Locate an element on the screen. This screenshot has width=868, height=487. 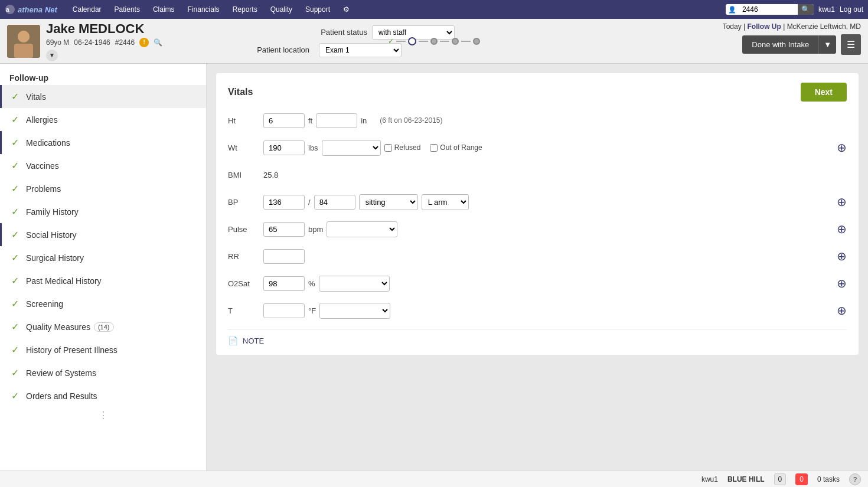
global-search-input is located at coordinates (768, 9).